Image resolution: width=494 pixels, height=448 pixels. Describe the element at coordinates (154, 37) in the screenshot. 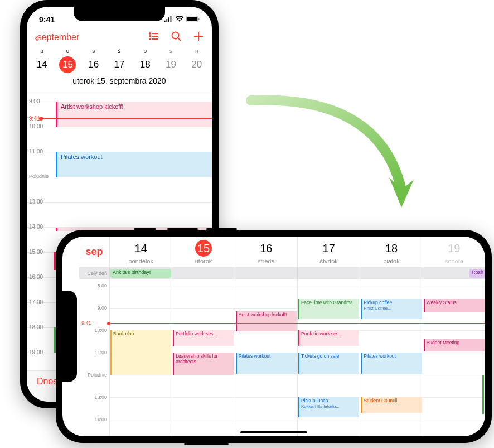

I see `list-view-icon` at that location.